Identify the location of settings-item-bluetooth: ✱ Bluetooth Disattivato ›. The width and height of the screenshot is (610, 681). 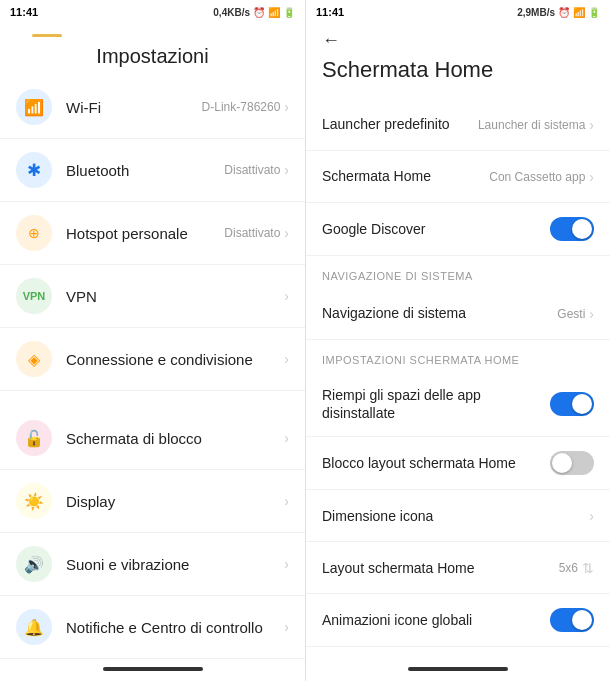
(152, 170).